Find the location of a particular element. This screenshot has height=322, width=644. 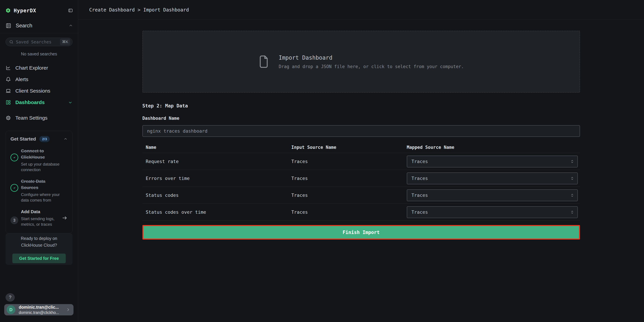

column-header-mapped-source: Mapped Source Name is located at coordinates (494, 147).